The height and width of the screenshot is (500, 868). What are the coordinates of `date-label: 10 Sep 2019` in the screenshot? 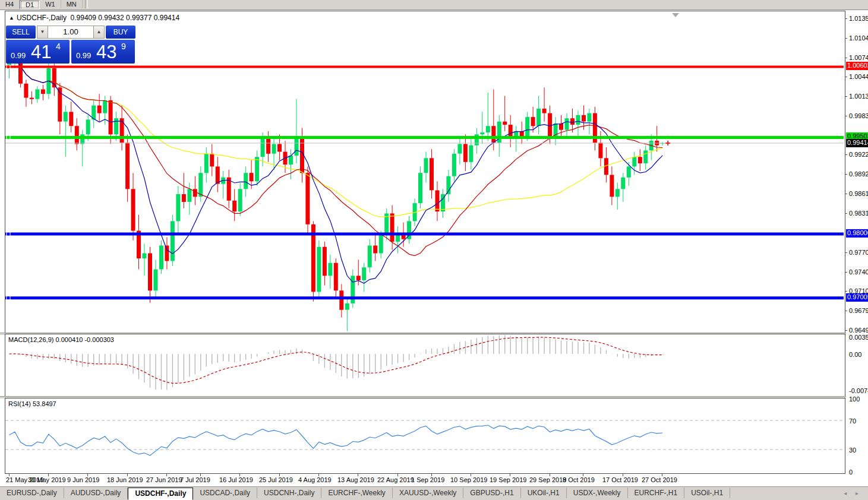 It's located at (469, 480).